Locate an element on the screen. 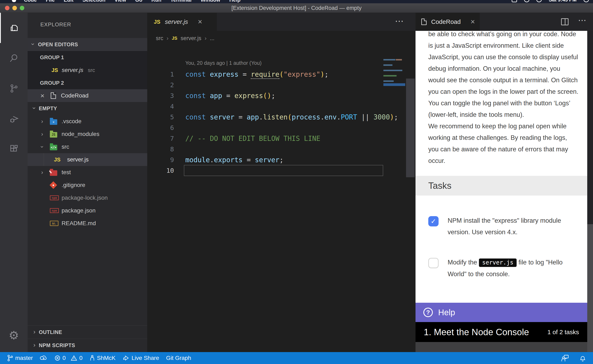 Image resolution: width=593 pixels, height=364 pixels. tab-serverjs: JS server.js × is located at coordinates (182, 22).